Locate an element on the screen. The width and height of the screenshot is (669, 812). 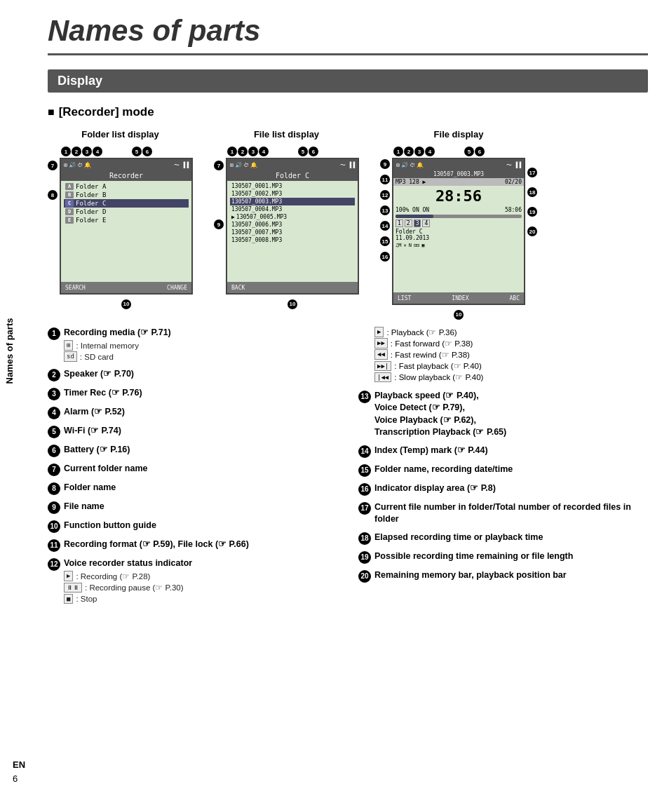
annot-16: 16 is located at coordinates (385, 257).